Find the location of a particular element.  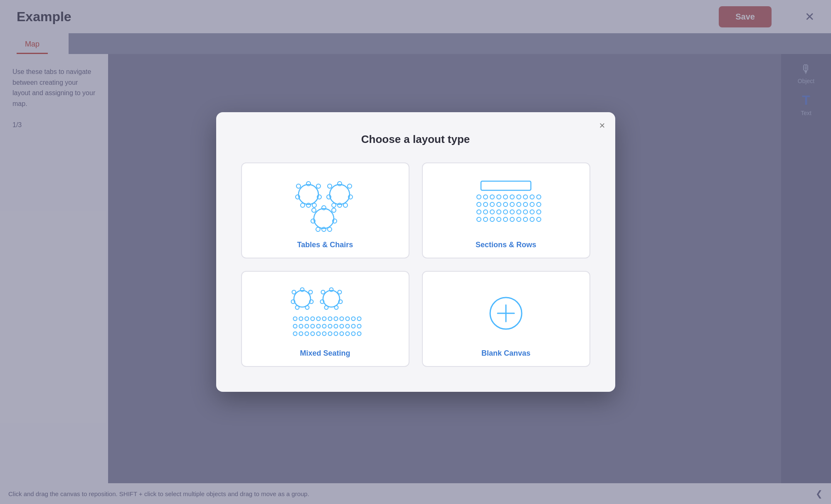

layout-card-tables-chairs: Tables & Chairs is located at coordinates (325, 210).